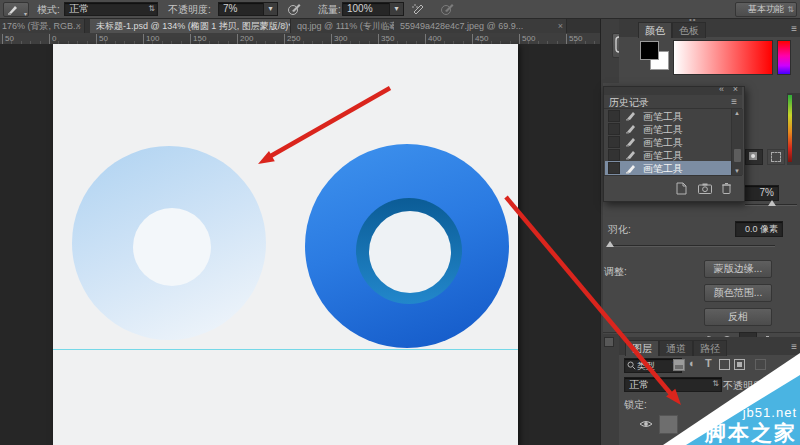 The width and height of the screenshot is (800, 445). I want to click on tab-swatches: 色板, so click(689, 30).